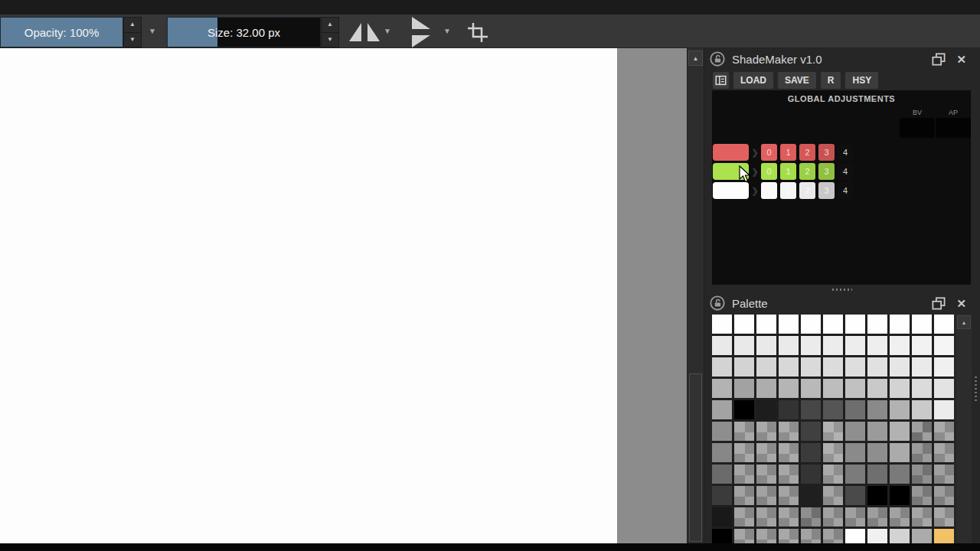 Image resolution: width=980 pixels, height=551 pixels. I want to click on palette-scrollbar: ▲, so click(964, 429).